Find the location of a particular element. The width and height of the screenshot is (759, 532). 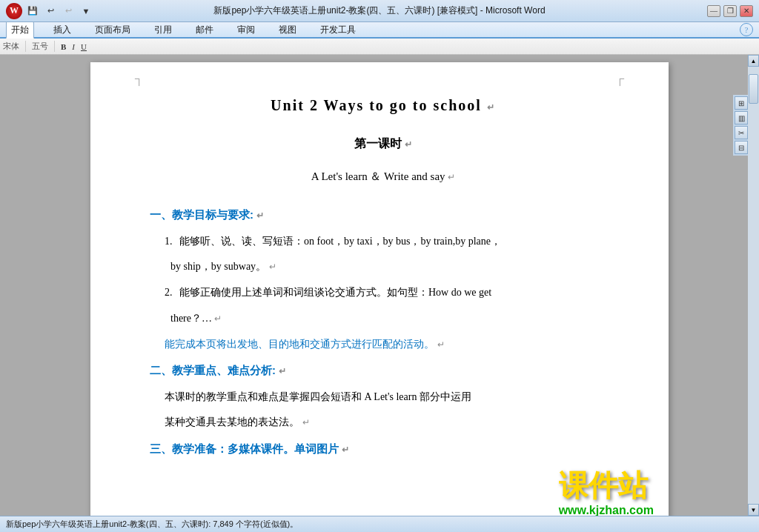

tab-home: 开始 is located at coordinates (20, 30).